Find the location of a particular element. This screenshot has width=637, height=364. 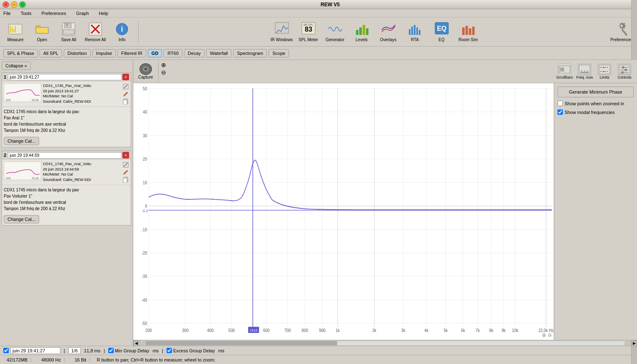

meas-1-header: 1 × is located at coordinates (67, 77).